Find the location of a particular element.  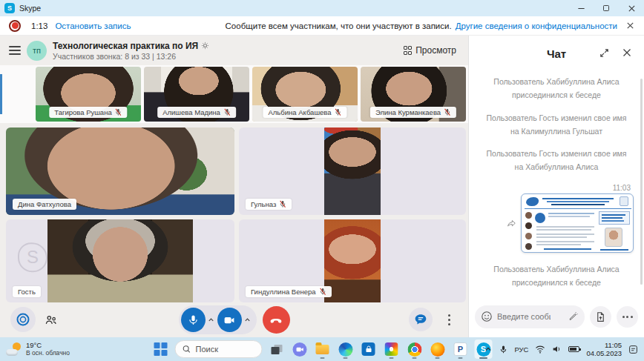

tray-time: 11:05 is located at coordinates (613, 345).